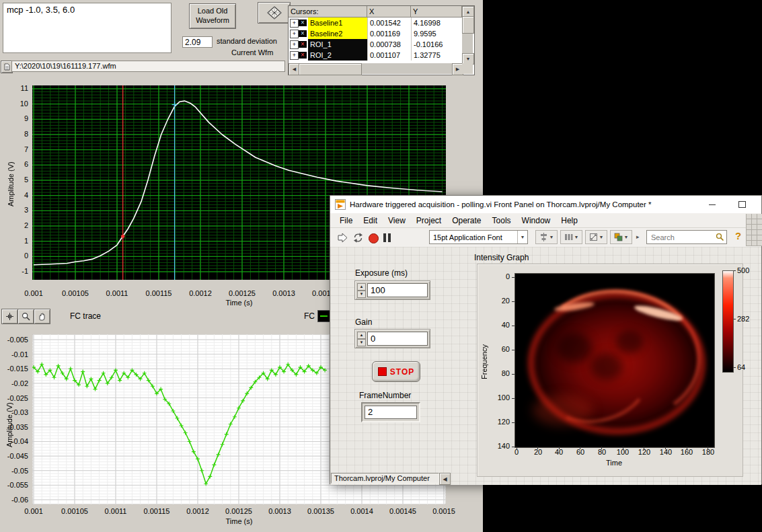 This screenshot has width=762, height=532. I want to click on cursor-x-value: 0.001542, so click(389, 23).